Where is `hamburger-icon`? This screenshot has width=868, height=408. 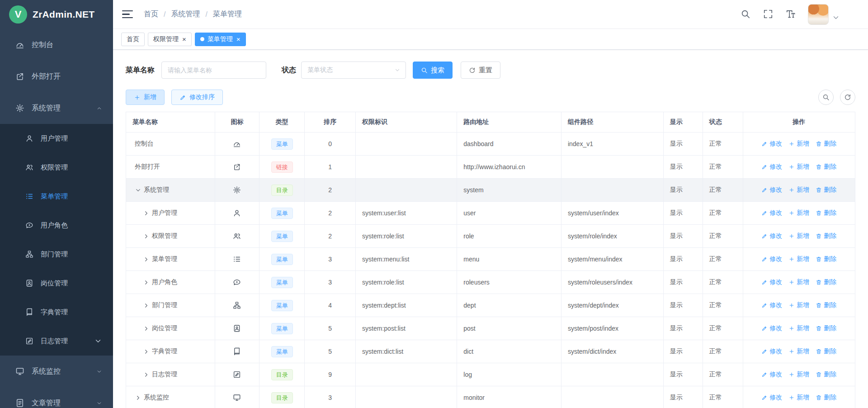 hamburger-icon is located at coordinates (127, 14).